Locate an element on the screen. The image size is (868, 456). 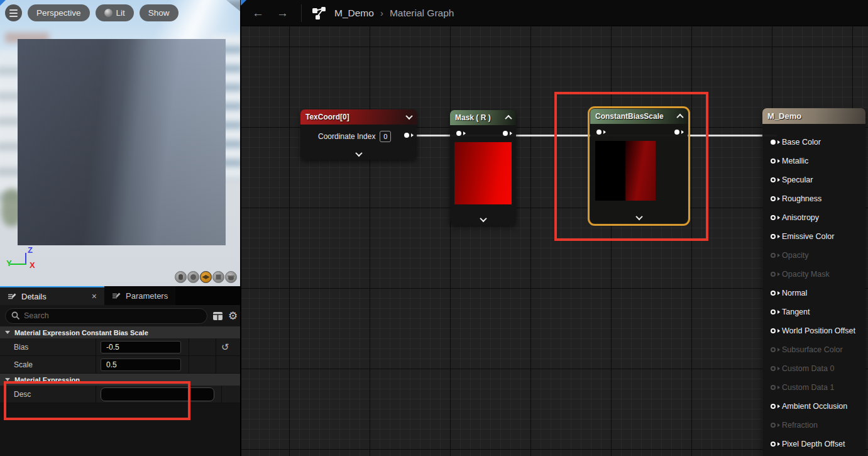
node-constant-bias-scale: ConstantBiasScale is located at coordinates (639, 166).